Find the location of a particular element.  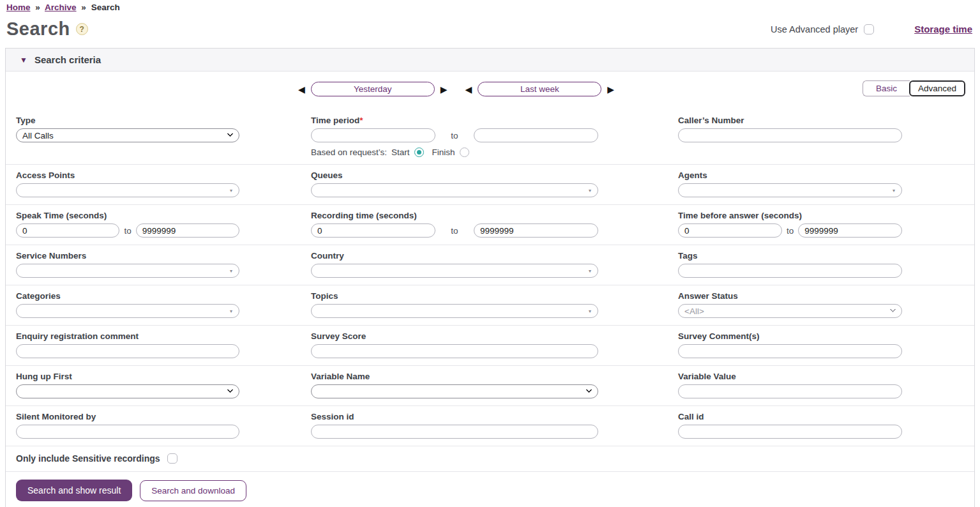

top-bar: Home » Archive » Search Search ? Use Adv… is located at coordinates (490, 20).